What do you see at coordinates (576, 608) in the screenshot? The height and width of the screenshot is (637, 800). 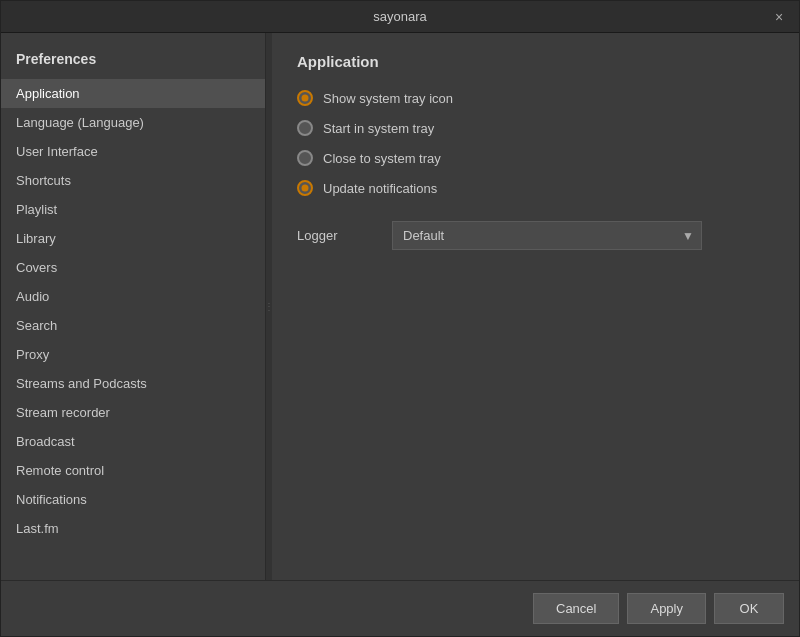 I see `cancel-button: Cancel` at bounding box center [576, 608].